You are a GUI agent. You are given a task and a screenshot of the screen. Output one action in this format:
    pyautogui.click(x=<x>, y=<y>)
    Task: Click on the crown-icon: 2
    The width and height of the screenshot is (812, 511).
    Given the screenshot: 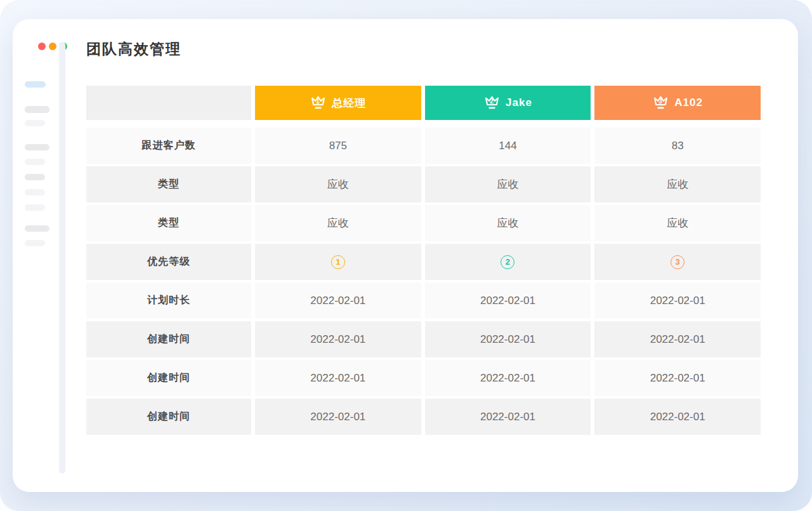 What is the action you would take?
    pyautogui.click(x=492, y=103)
    